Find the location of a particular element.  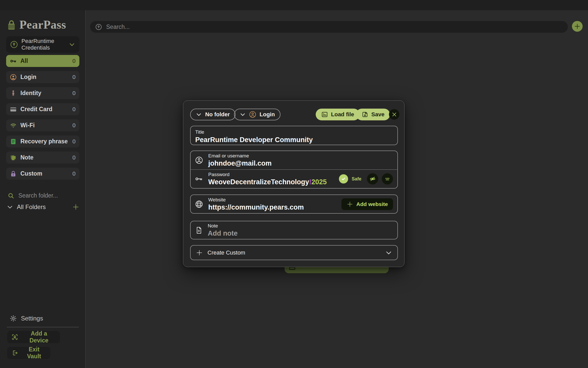

settings-button: Settings is located at coordinates (27, 318).